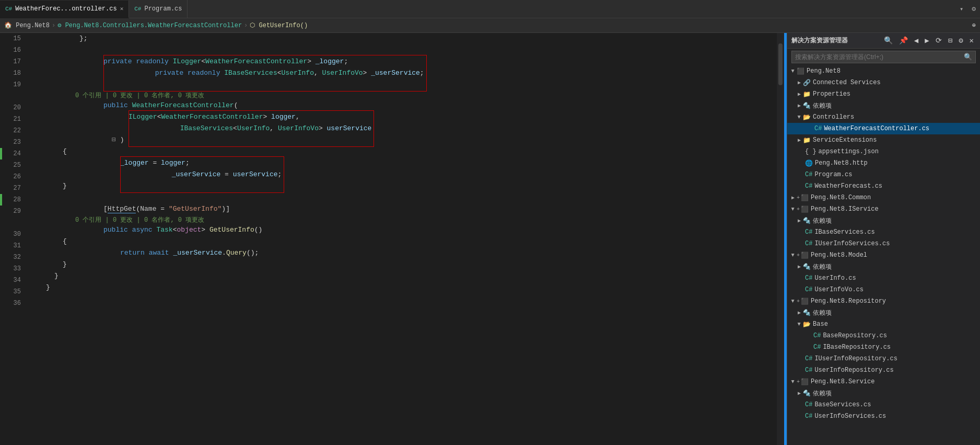 Image resolution: width=980 pixels, height=445 pixels. I want to click on plus-icon2: +, so click(798, 209).